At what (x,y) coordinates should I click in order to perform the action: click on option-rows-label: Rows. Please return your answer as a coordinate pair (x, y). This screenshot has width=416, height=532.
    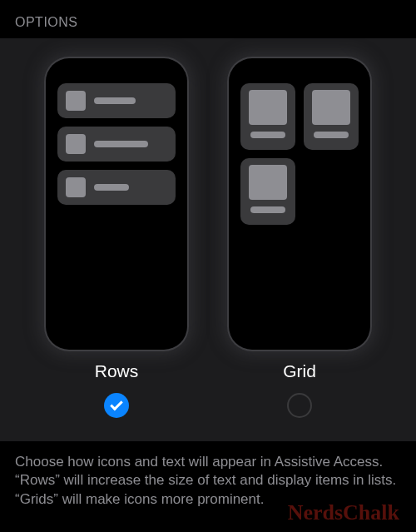
    Looking at the image, I should click on (116, 371).